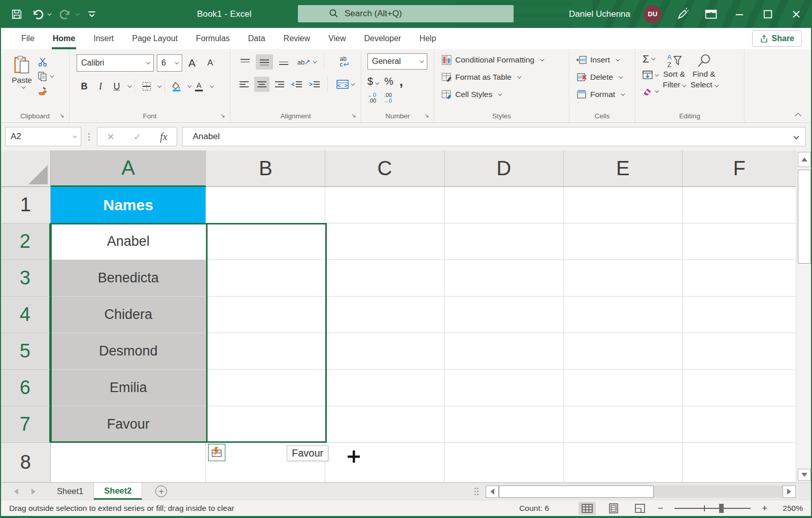 The width and height of the screenshot is (812, 518). What do you see at coordinates (650, 91) in the screenshot?
I see `clear-button` at bounding box center [650, 91].